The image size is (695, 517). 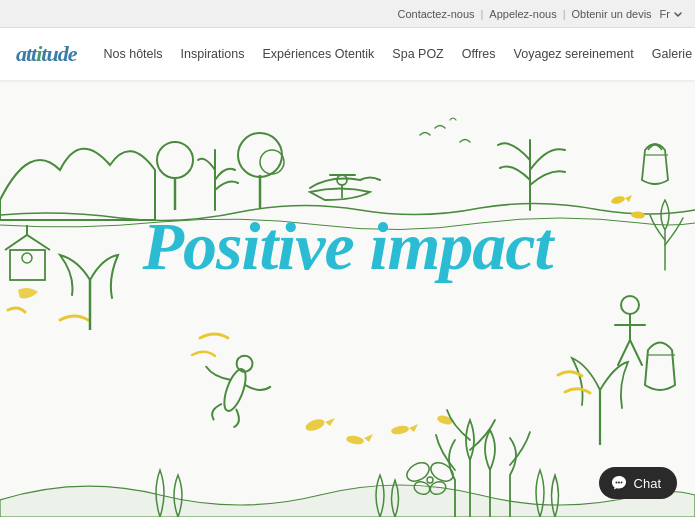 What do you see at coordinates (132, 54) in the screenshot?
I see `nav-hotels: Nos hôtels` at bounding box center [132, 54].